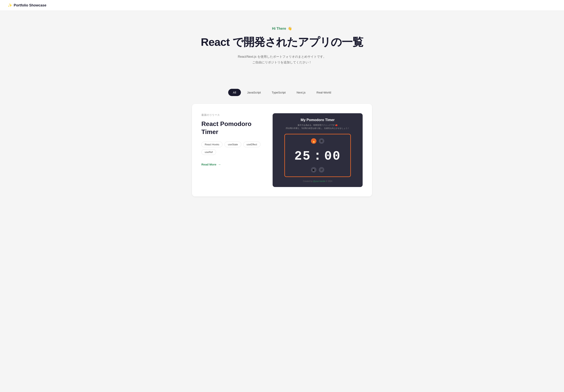 The image size is (564, 392). Describe the element at coordinates (235, 92) in the screenshot. I see `tab-all: All` at that location.